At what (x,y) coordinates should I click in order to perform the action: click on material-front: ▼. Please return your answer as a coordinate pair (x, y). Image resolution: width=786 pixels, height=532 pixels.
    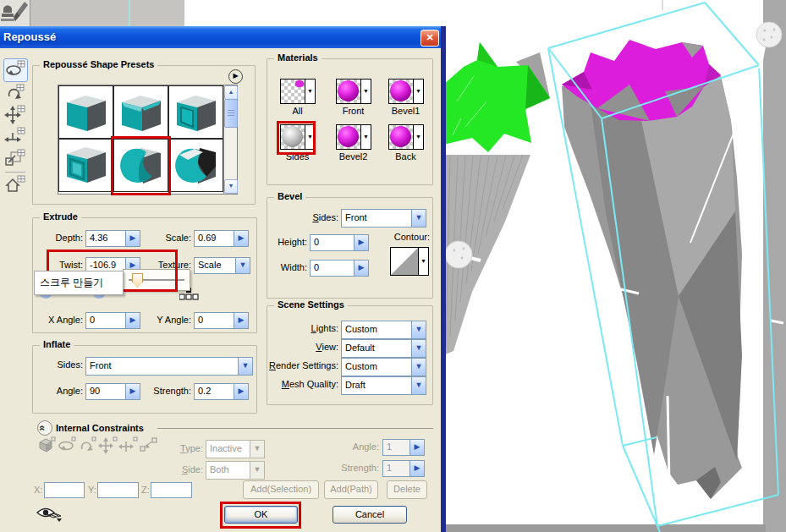
    Looking at the image, I should click on (354, 91).